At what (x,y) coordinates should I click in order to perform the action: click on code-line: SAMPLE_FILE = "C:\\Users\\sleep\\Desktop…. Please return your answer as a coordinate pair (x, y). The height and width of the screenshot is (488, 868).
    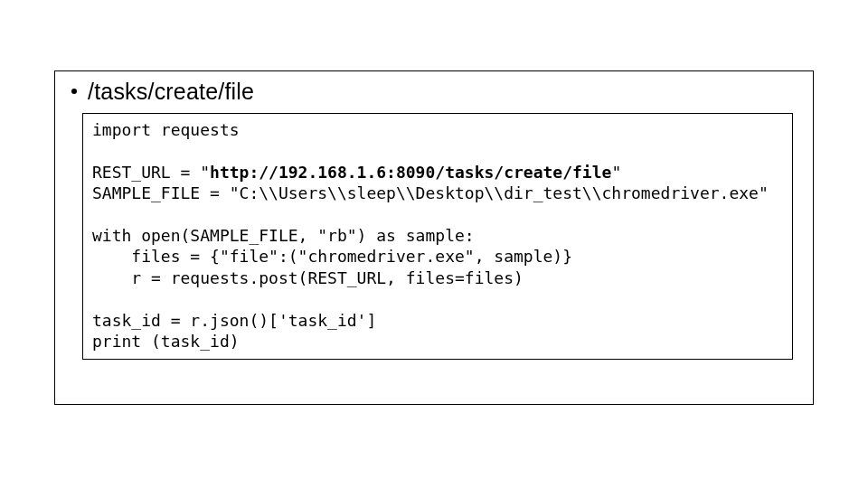
    Looking at the image, I should click on (430, 193).